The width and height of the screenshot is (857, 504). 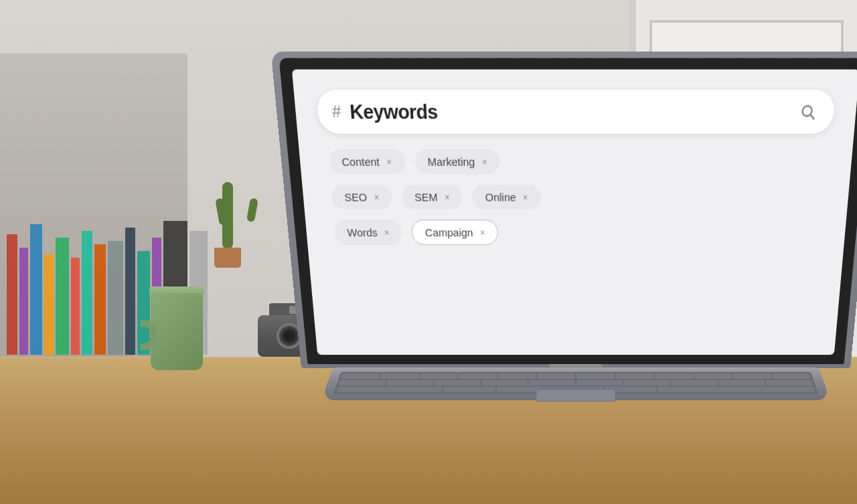 What do you see at coordinates (447, 197) in the screenshot?
I see `tag-sem-close: ×` at bounding box center [447, 197].